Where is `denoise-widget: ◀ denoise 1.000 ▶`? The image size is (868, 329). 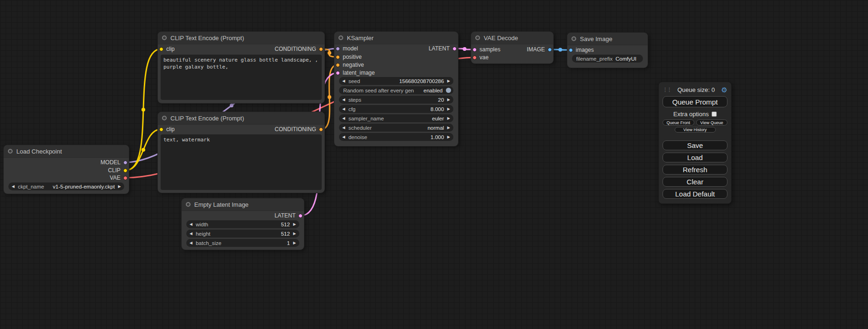 denoise-widget: ◀ denoise 1.000 ▶ is located at coordinates (396, 137).